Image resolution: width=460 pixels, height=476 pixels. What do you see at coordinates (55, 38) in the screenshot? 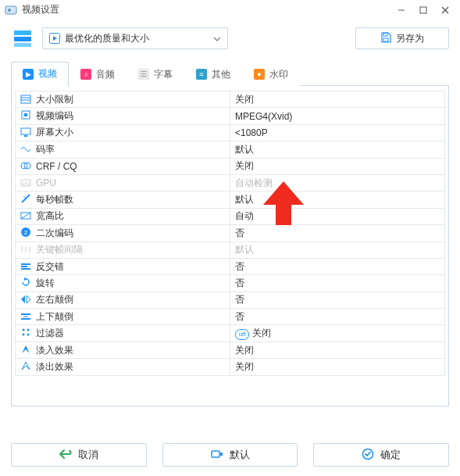
I see `play-preset-icon` at bounding box center [55, 38].